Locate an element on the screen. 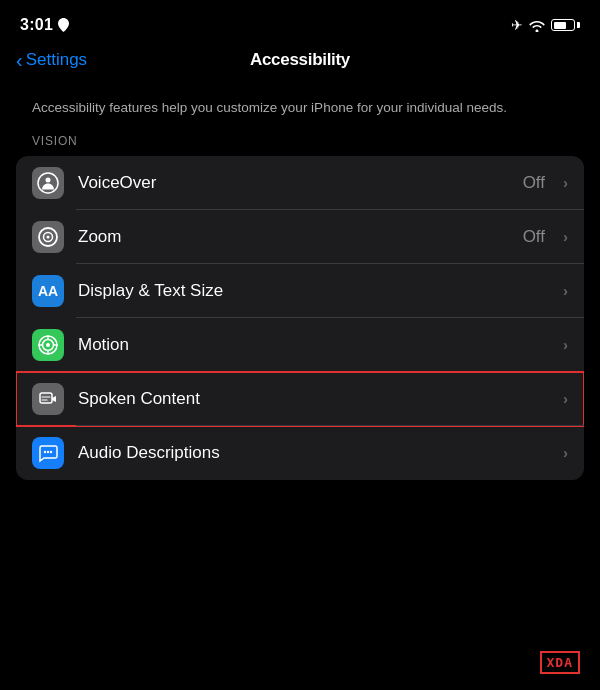 The height and width of the screenshot is (690, 600). description-text: Accessibility features help you customiz… is located at coordinates (300, 106).